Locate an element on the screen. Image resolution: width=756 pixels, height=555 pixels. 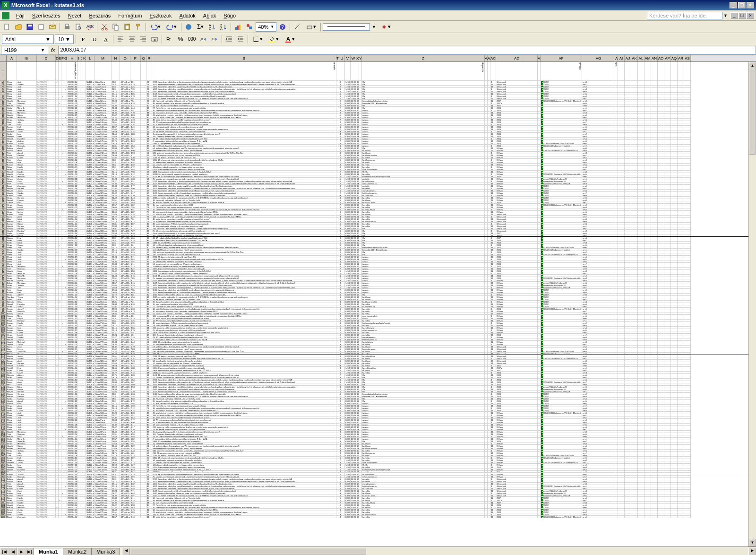
col-header-L: L is located at coordinates (90, 59).